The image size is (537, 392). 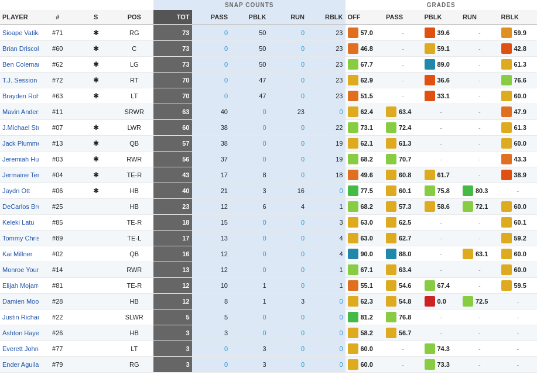 What do you see at coordinates (135, 144) in the screenshot?
I see `player-pos: QB` at bounding box center [135, 144].